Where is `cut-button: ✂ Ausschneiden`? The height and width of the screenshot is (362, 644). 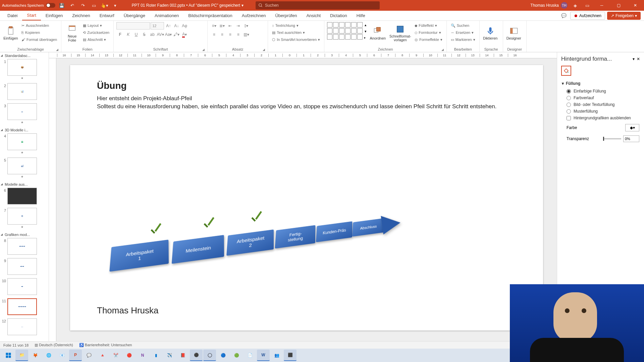
cut-button: ✂ Ausschneiden is located at coordinates (39, 25).